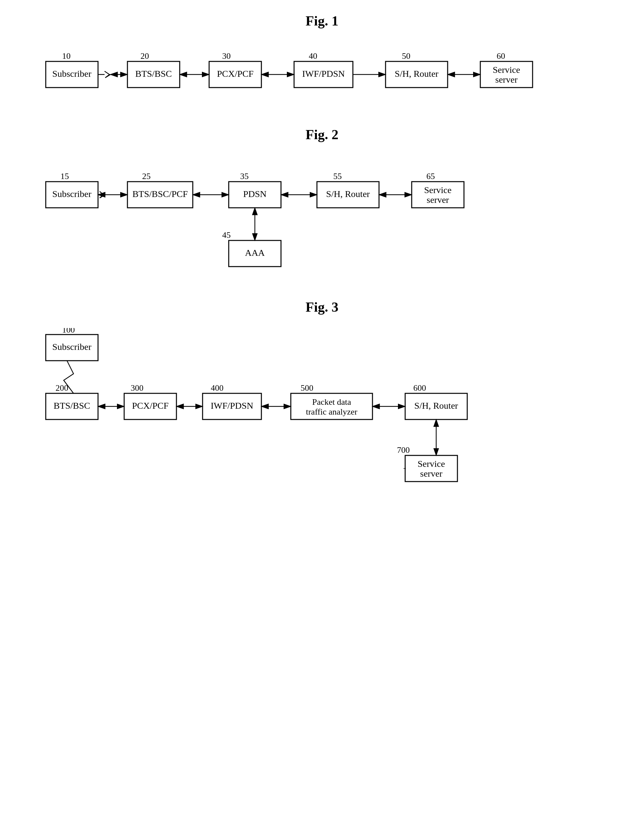  What do you see at coordinates (337, 176) in the screenshot?
I see `svg-text: 55` at bounding box center [337, 176].